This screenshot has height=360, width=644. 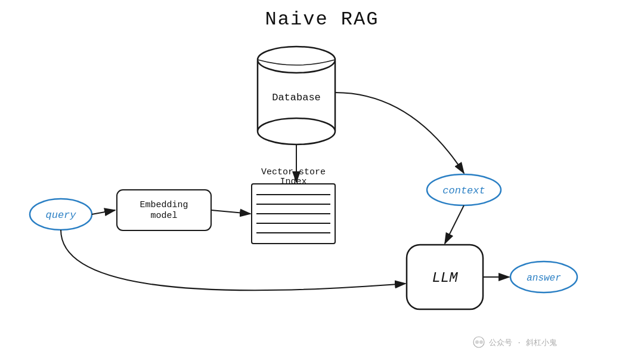 What do you see at coordinates (296, 98) in the screenshot?
I see `svg-text: Database` at bounding box center [296, 98].